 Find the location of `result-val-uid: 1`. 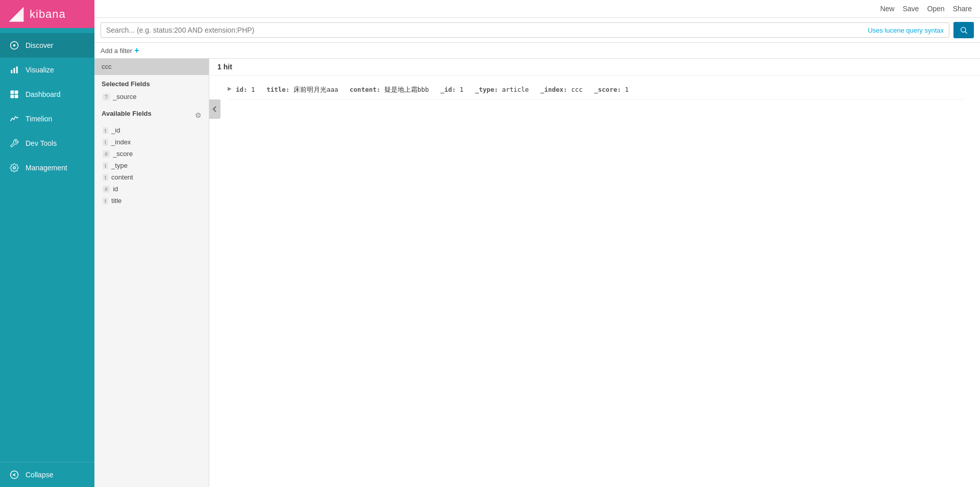

result-val-uid: 1 is located at coordinates (462, 90).